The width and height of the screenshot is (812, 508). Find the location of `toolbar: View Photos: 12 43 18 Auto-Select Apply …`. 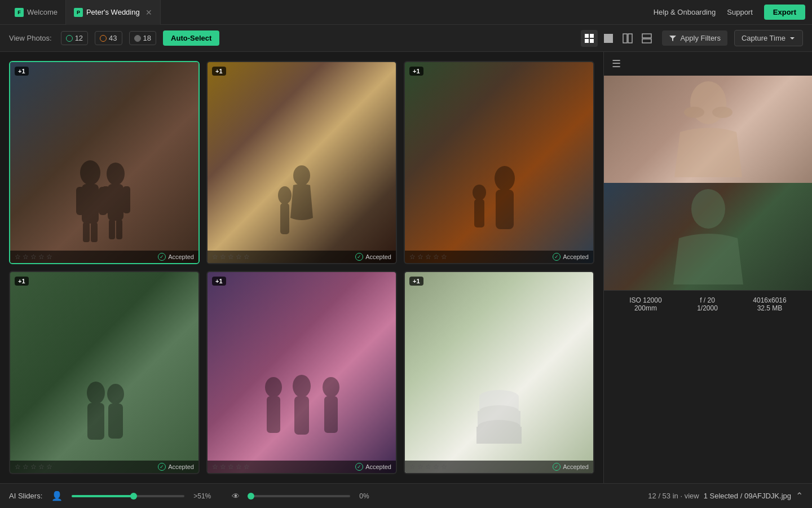

toolbar: View Photos: 12 43 18 Auto-Select Apply … is located at coordinates (406, 38).